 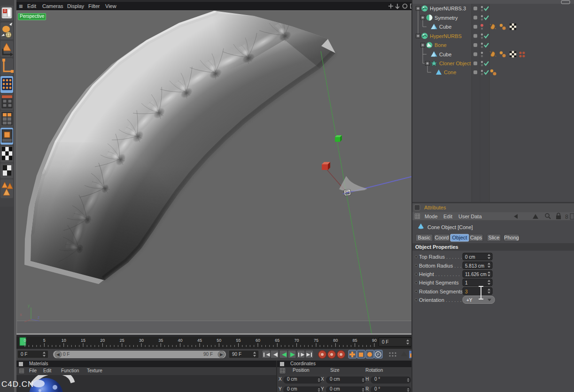 I want to click on svg-text: 90, so click(x=374, y=340).